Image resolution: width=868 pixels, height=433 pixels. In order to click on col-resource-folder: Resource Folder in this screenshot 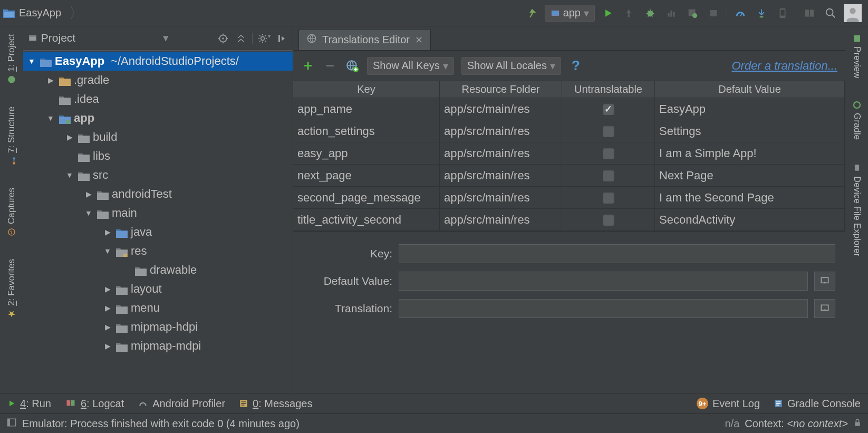, I will do `click(501, 90)`.